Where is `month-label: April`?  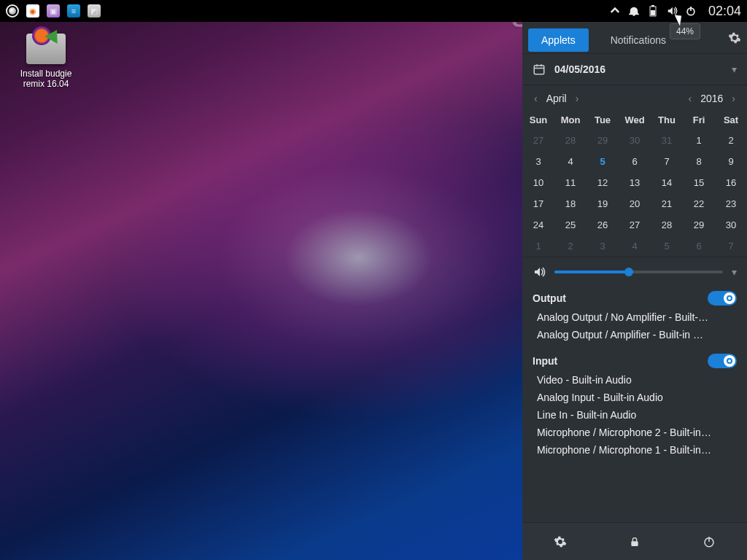 month-label: April is located at coordinates (557, 98).